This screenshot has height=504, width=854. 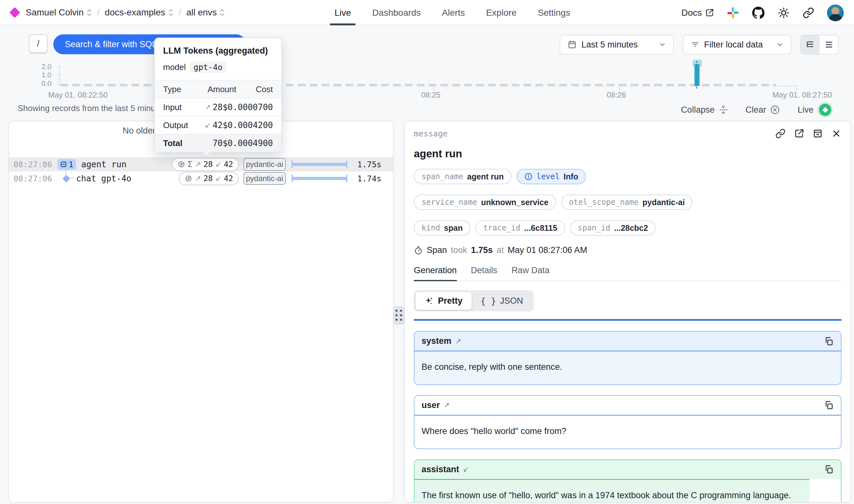 I want to click on list-view-button, so click(x=829, y=45).